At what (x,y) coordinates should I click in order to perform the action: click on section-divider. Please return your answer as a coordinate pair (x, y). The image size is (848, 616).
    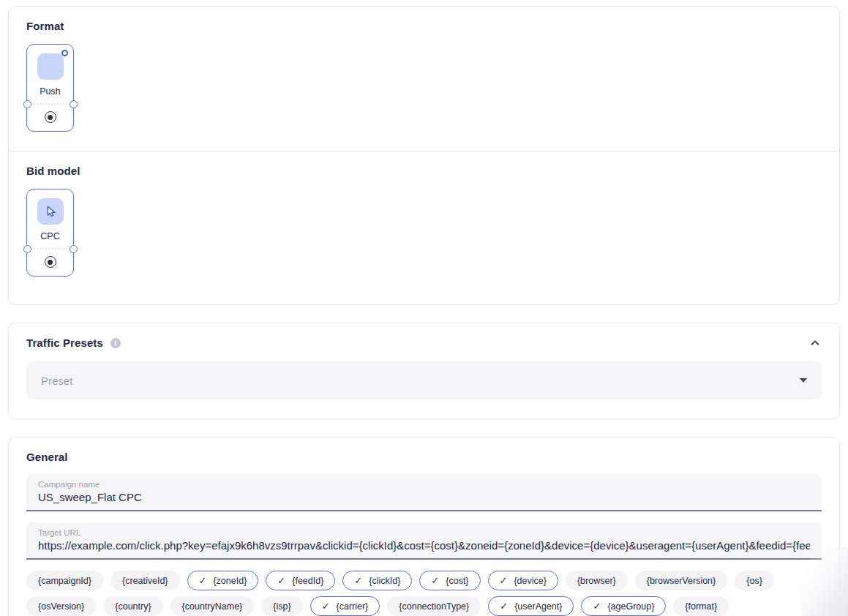
    Looking at the image, I should click on (424, 151).